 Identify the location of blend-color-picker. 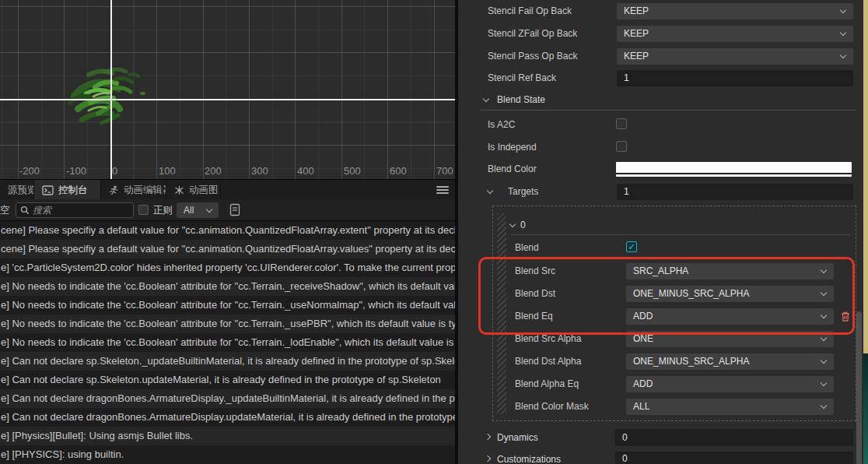
(734, 170).